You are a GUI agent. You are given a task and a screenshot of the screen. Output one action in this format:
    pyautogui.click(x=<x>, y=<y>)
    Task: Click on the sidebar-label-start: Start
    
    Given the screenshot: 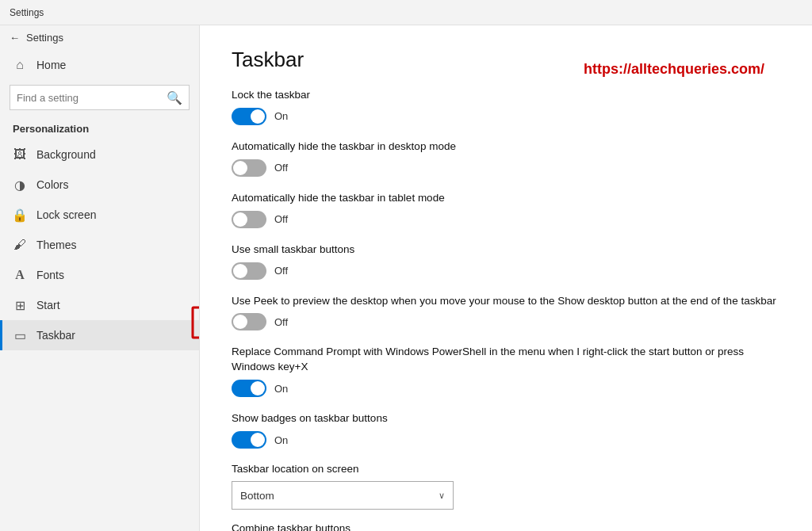 What is the action you would take?
    pyautogui.click(x=48, y=305)
    